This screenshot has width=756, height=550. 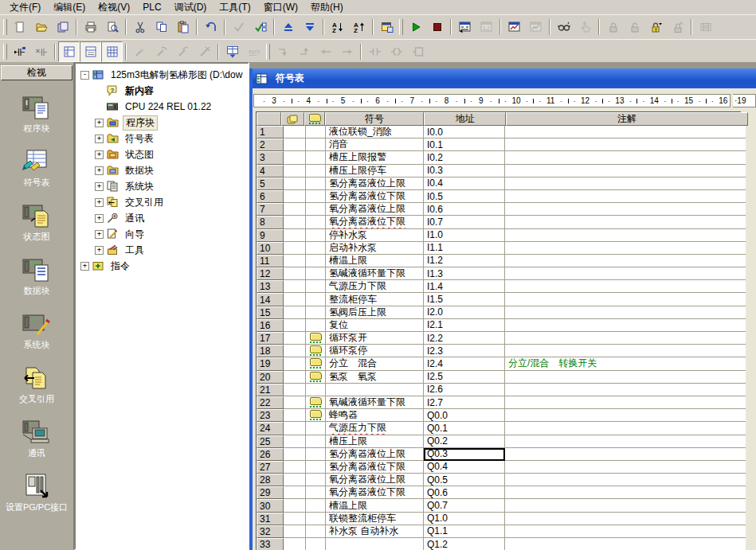 I want to click on symbol-cell: 槽压上限报警, so click(x=374, y=158).